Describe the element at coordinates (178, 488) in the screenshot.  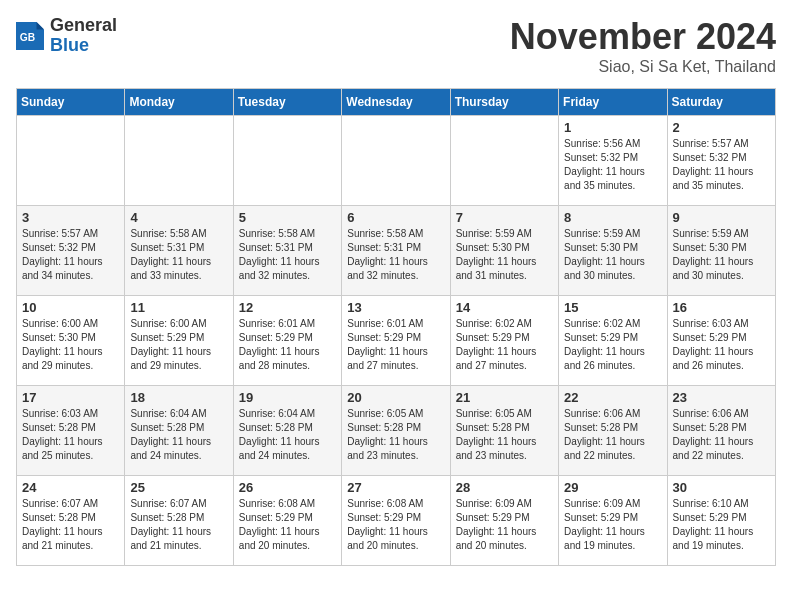
I see `day-number: 25` at that location.